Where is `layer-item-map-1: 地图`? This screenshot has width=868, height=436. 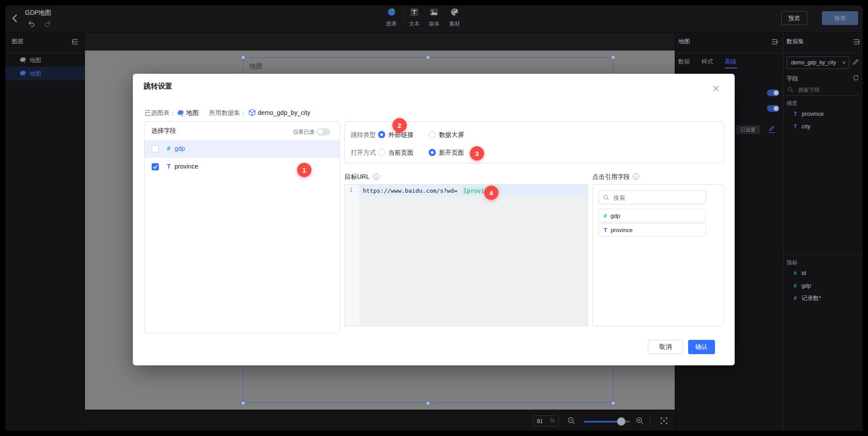
layer-item-map-1: 地图 is located at coordinates (45, 60).